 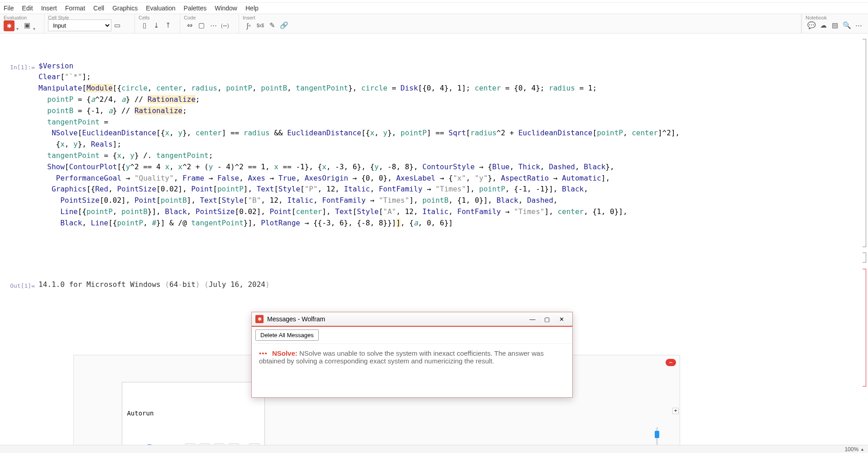 I want to click on minimize-button: —, so click(x=532, y=319).